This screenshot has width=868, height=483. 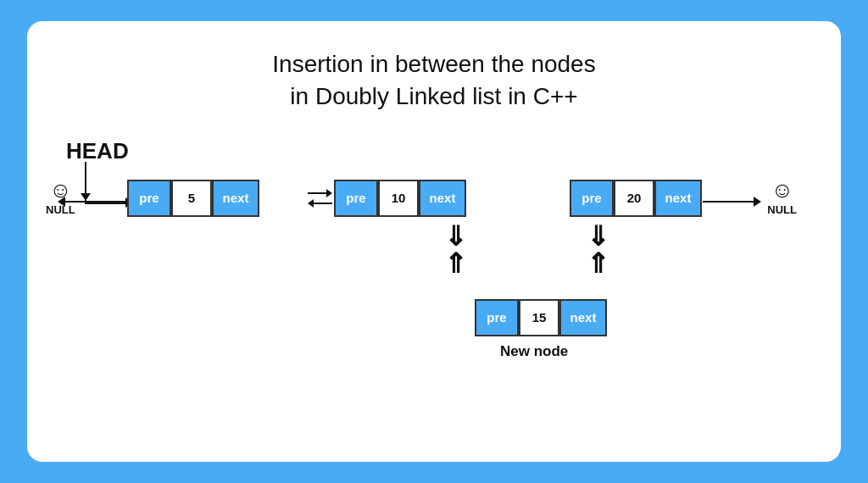 I want to click on node-2-value: 10, so click(x=398, y=198).